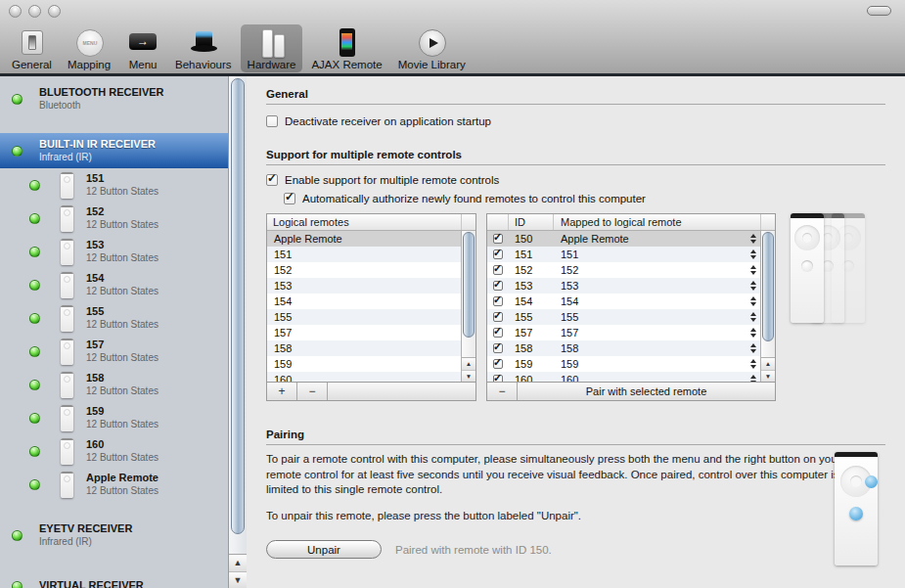 This screenshot has height=588, width=905. I want to click on enabled-column-header, so click(498, 222).